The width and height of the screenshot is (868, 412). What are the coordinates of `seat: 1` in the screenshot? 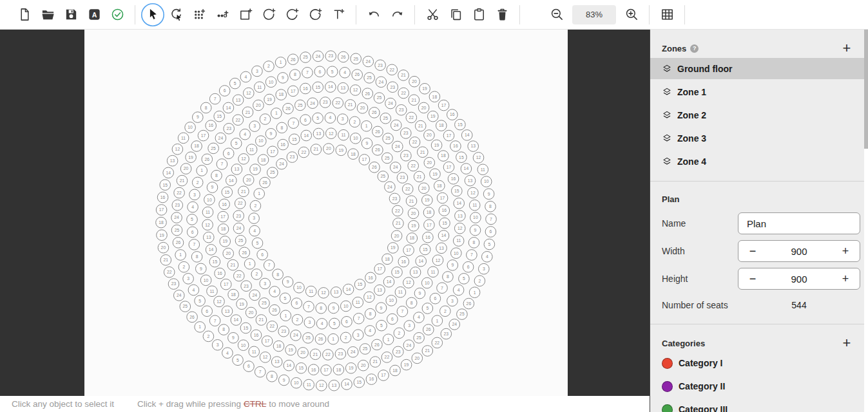 It's located at (259, 194).